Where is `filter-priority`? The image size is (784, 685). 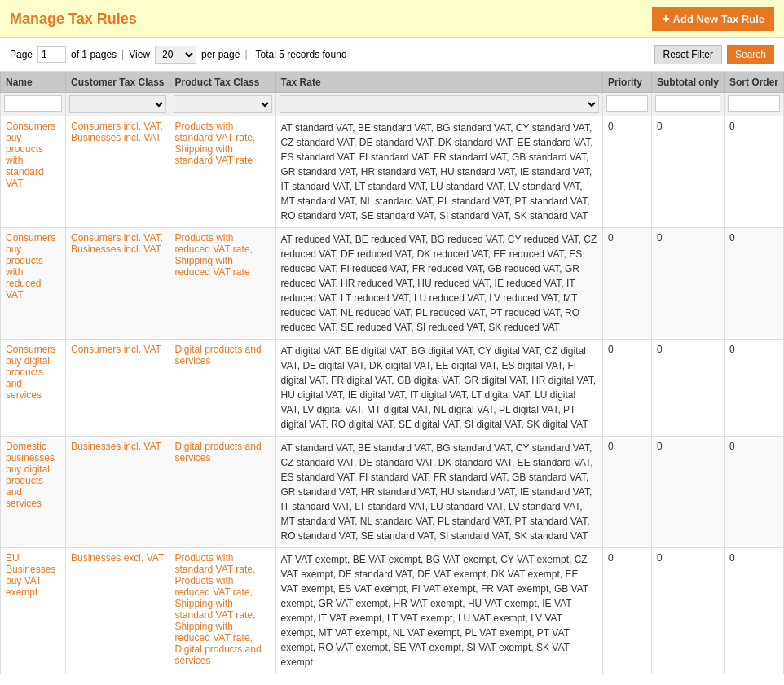
filter-priority is located at coordinates (628, 103).